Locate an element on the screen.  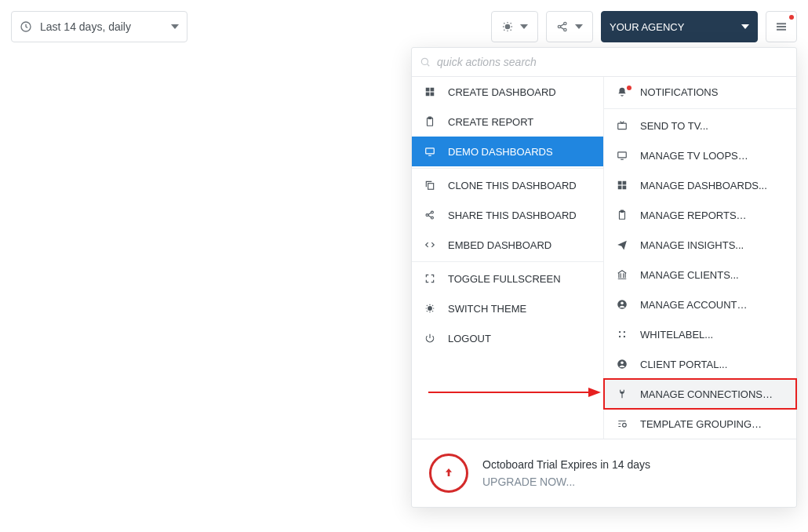
menu-item-label: MANAGE CONNECTIONS… is located at coordinates (706, 394).